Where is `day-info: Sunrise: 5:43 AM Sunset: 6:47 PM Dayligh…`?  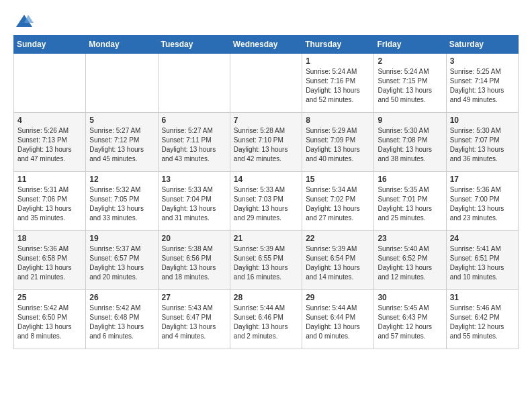 day-info: Sunrise: 5:43 AM Sunset: 6:47 PM Dayligh… is located at coordinates (194, 322).